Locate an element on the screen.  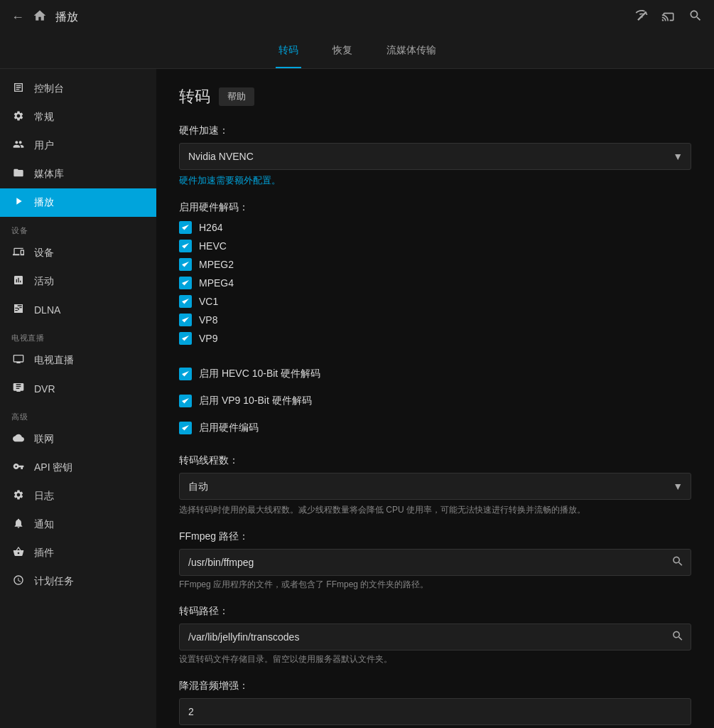
threads-select: 自动 is located at coordinates (435, 486).